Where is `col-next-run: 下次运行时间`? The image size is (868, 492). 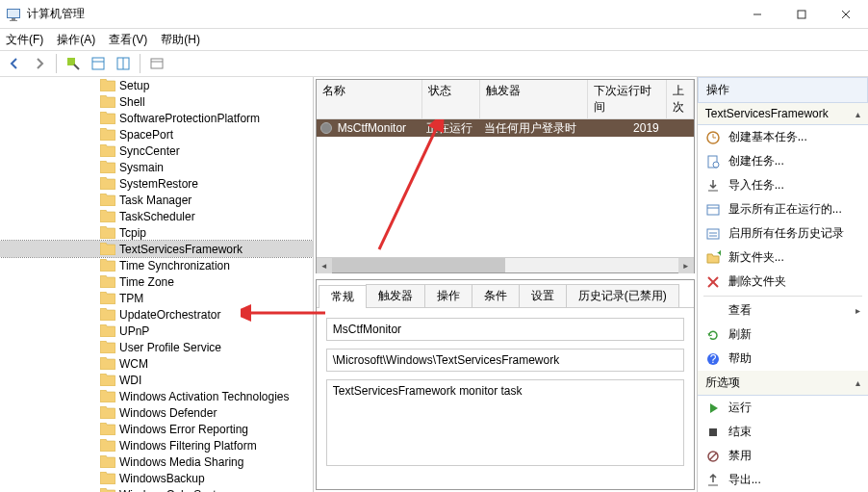 col-next-run: 下次运行时间 is located at coordinates (627, 99).